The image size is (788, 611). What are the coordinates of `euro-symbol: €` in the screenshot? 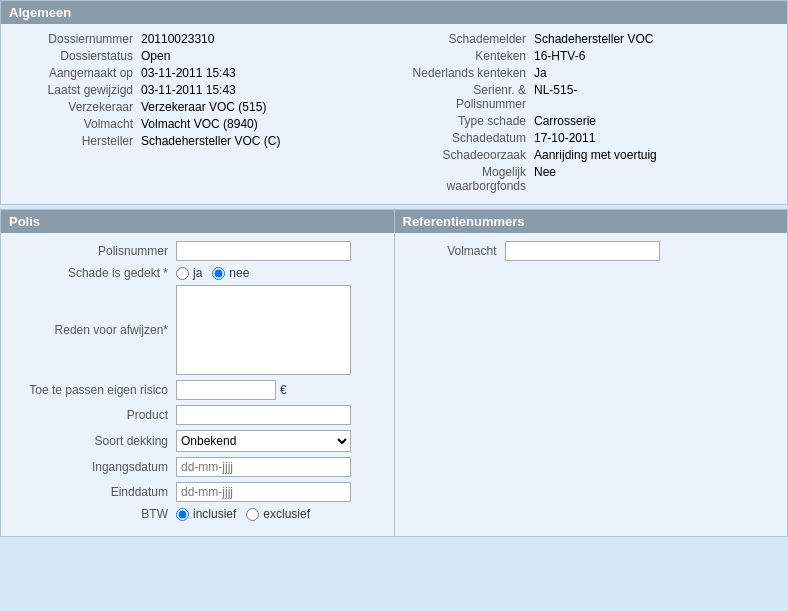 It's located at (284, 390).